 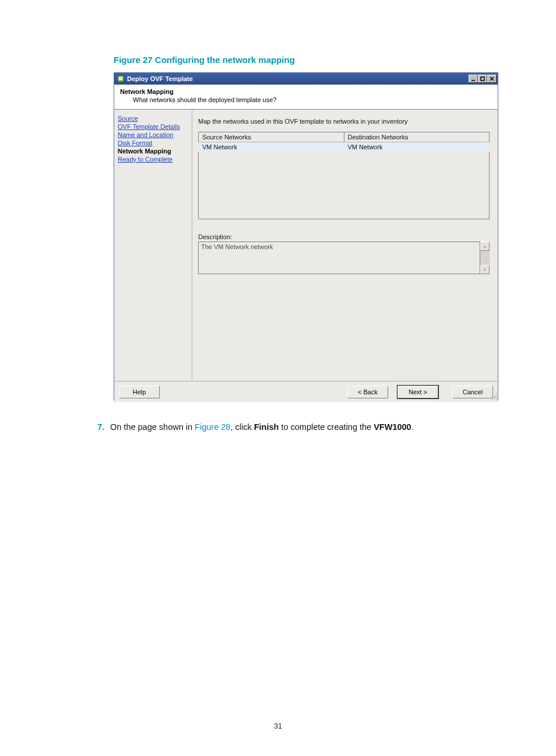 What do you see at coordinates (153, 127) in the screenshot?
I see `nav-ovf-details: OVF Template Details` at bounding box center [153, 127].